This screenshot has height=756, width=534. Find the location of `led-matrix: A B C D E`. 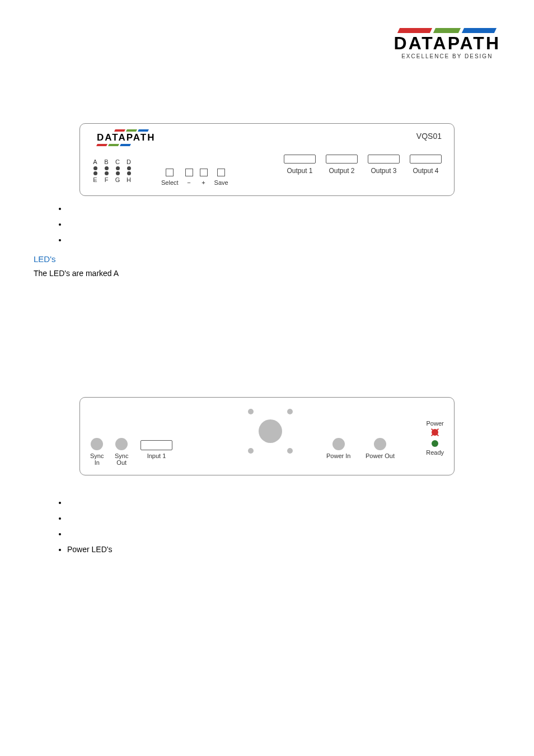

led-matrix: A B C D E is located at coordinates (112, 171).